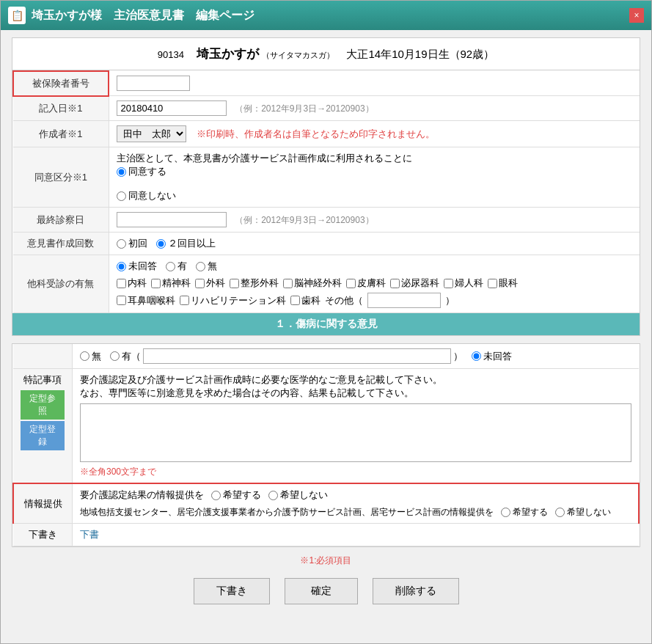 This screenshot has height=644, width=652. What do you see at coordinates (297, 356) in the screenshot?
I see `ari-text-input` at bounding box center [297, 356].